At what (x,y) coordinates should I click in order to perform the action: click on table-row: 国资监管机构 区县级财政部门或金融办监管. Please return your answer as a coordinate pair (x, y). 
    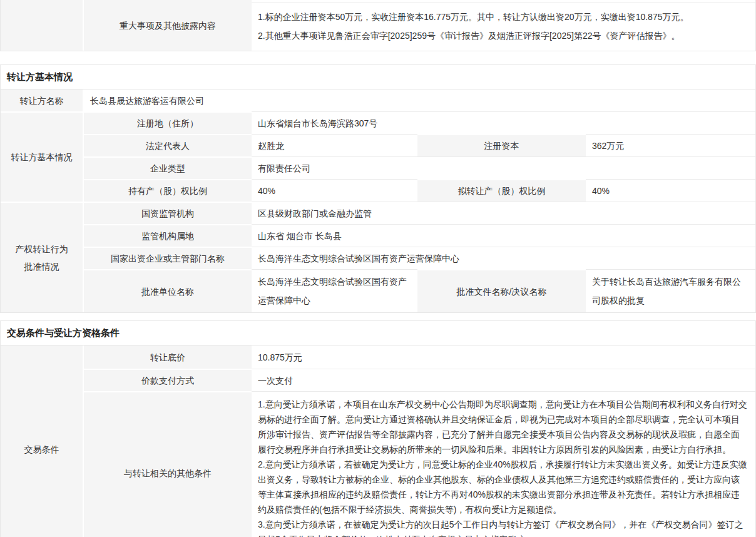
    Looking at the image, I should click on (419, 213).